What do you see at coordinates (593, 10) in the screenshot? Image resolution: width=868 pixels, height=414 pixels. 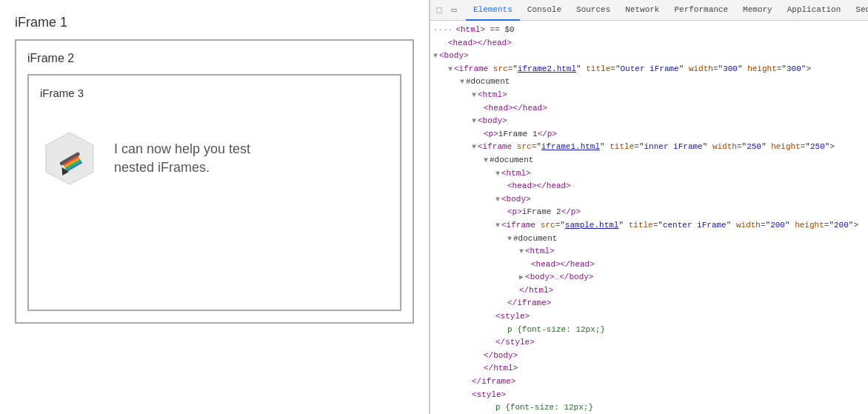 I see `tab-sources: Sources` at bounding box center [593, 10].